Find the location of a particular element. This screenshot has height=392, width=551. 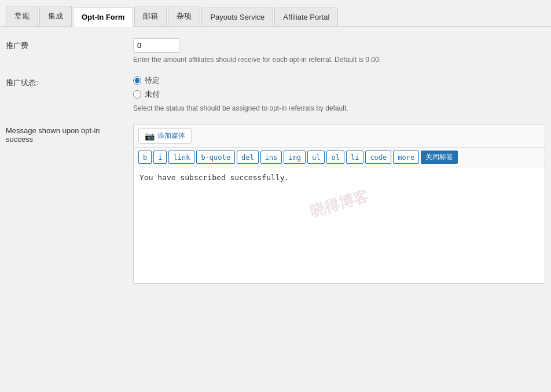

referral-fee-hint: Enter the amount affiliates should recei… is located at coordinates (339, 60).